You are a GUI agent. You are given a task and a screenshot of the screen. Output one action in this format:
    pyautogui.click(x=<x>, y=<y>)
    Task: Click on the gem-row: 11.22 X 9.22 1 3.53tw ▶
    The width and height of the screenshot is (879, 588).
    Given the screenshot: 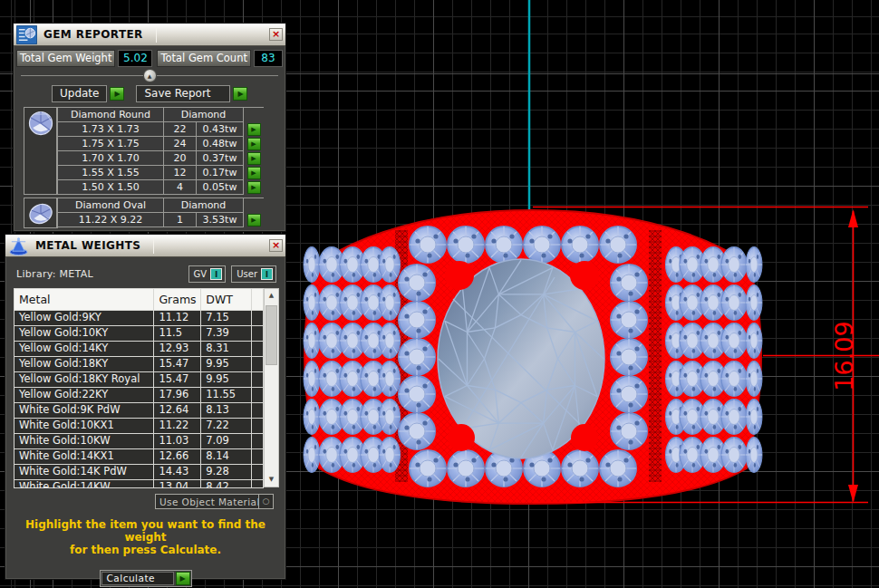 What is the action you would take?
    pyautogui.click(x=161, y=220)
    